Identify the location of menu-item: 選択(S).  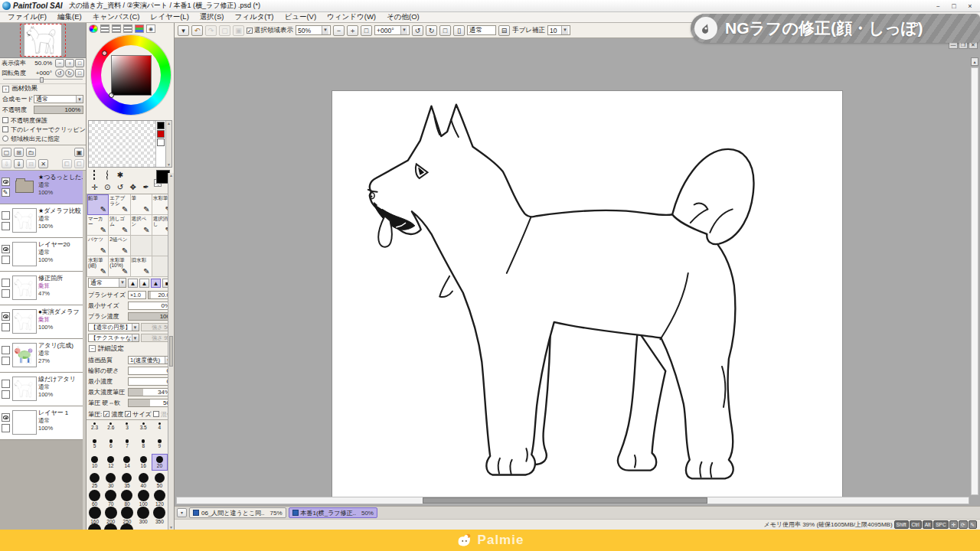
(212, 17).